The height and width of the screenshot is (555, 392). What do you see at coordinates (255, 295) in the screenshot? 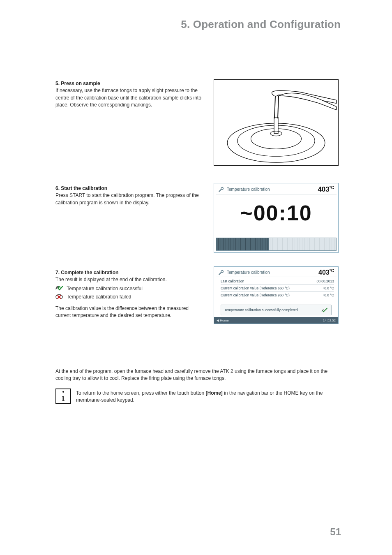
I see `result-r3-label: Current calibration value (Reference 960…` at bounding box center [255, 295].